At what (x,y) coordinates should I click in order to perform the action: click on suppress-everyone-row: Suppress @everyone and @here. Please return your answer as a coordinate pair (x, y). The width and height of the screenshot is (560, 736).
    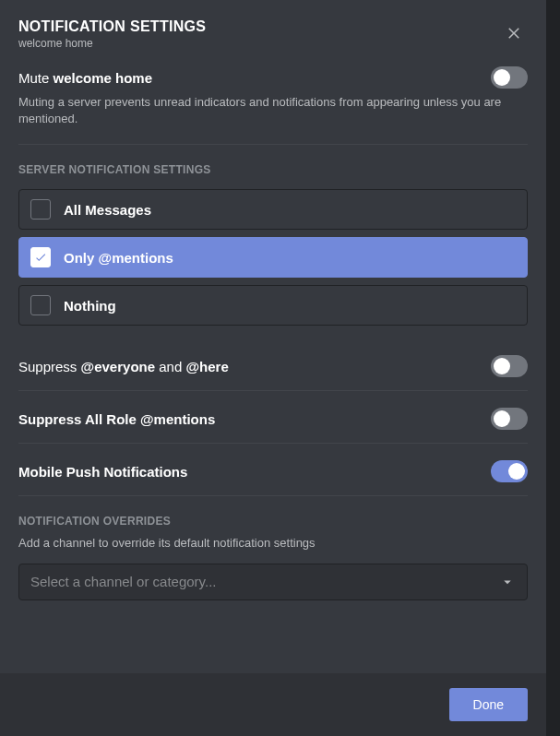
    Looking at the image, I should click on (273, 373).